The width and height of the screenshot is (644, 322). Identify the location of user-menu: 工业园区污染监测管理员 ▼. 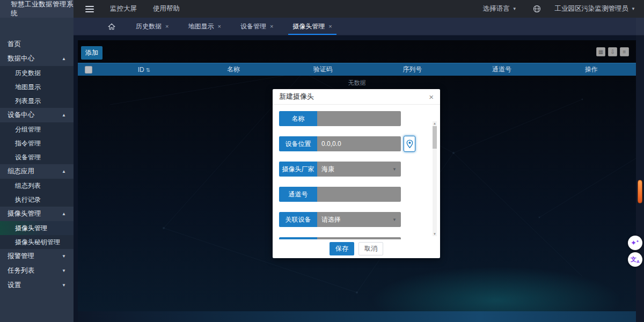
(595, 9).